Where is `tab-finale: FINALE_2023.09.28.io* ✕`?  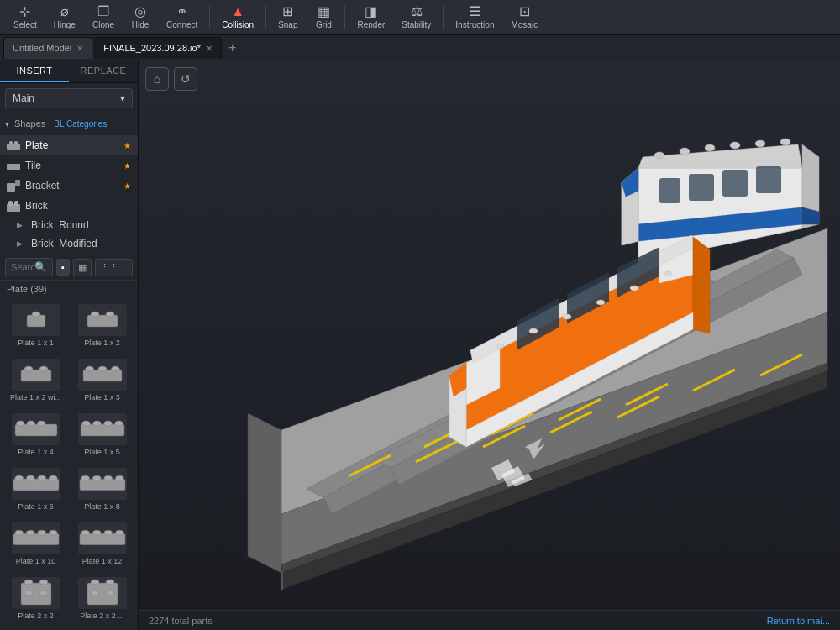 tab-finale: FINALE_2023.09.28.io* ✕ is located at coordinates (158, 48).